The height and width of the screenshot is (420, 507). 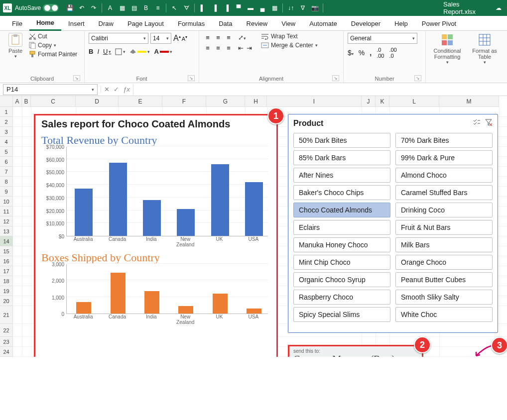 I want to click on row-header: 9, so click(x=6, y=192).